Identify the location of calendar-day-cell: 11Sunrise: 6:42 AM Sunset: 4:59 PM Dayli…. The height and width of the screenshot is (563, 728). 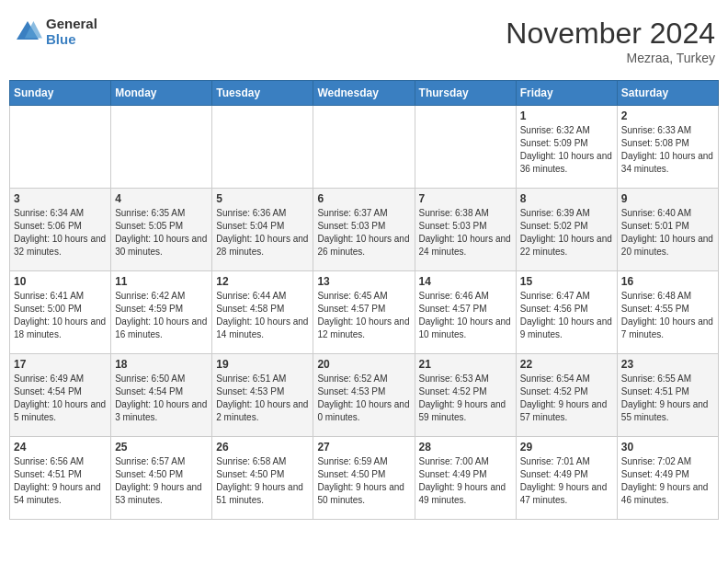
(162, 313).